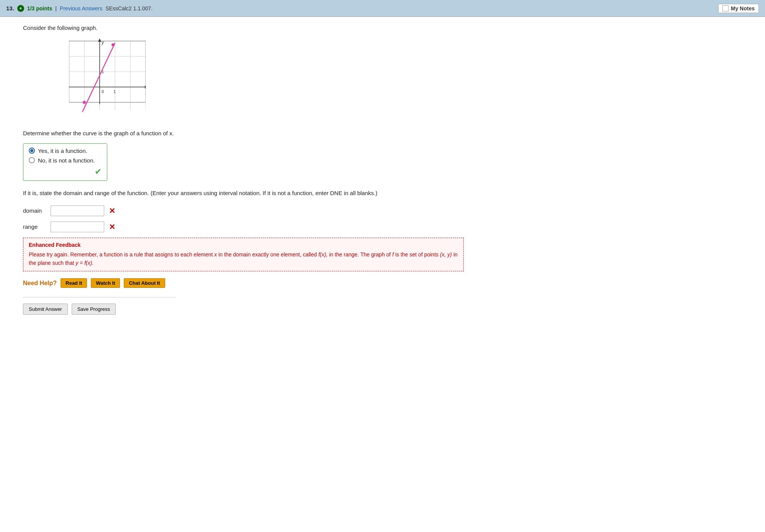  Describe the element at coordinates (323, 255) in the screenshot. I see `feedback-fx: f(x),` at that location.